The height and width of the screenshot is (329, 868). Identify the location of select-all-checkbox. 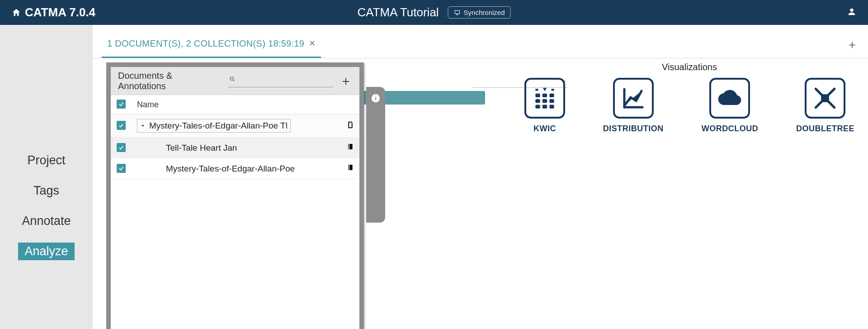
(121, 104).